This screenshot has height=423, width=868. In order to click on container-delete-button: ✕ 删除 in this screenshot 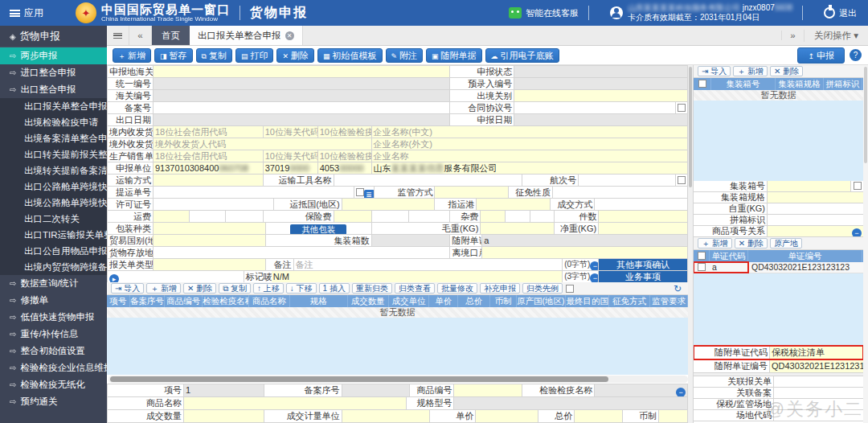, I will do `click(786, 71)`.